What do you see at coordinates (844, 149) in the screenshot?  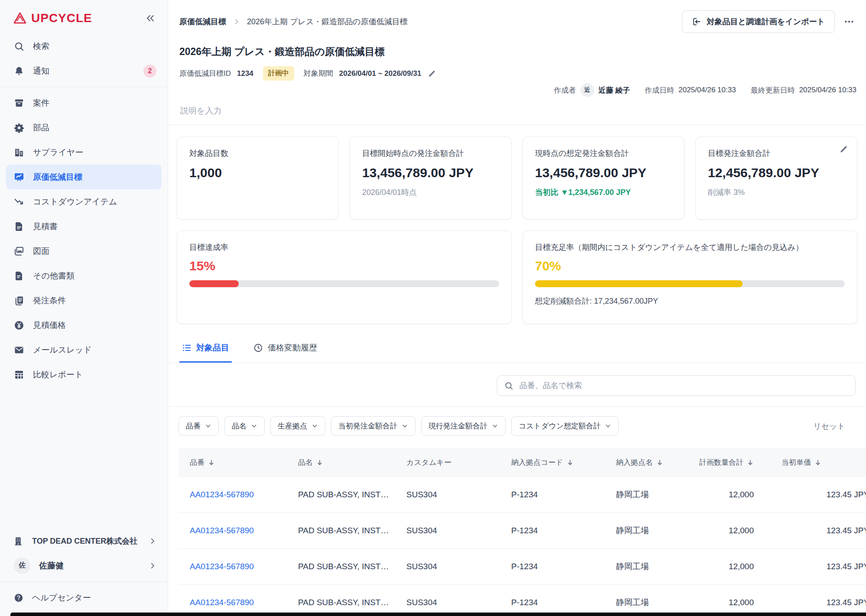 I see `edit-target-pencil-icon` at bounding box center [844, 149].